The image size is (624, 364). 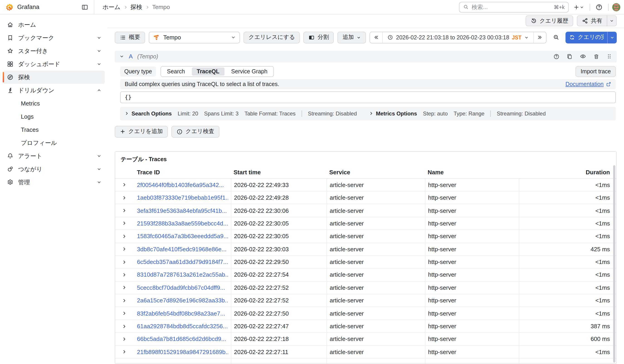 What do you see at coordinates (472, 172) in the screenshot?
I see `header-name: Name` at bounding box center [472, 172].